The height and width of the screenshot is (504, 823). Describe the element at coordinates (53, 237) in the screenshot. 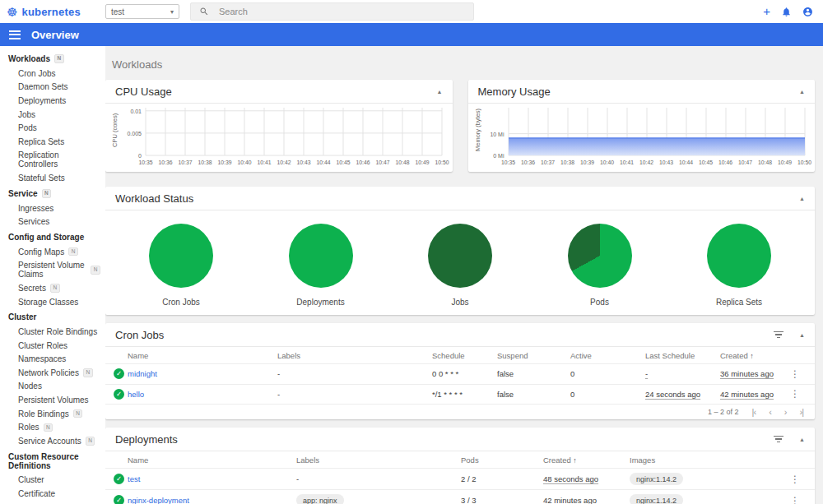

I see `sidebar-group-config-and-storage: Config and Storage` at that location.